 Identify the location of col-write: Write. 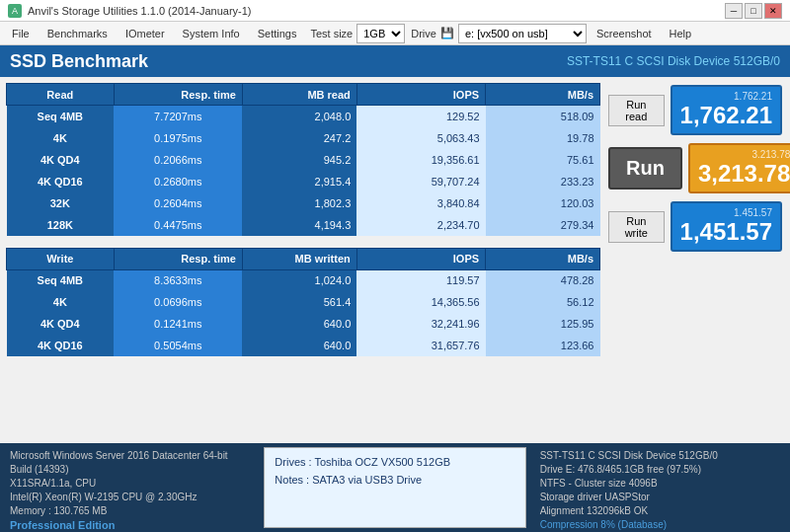
(61, 259).